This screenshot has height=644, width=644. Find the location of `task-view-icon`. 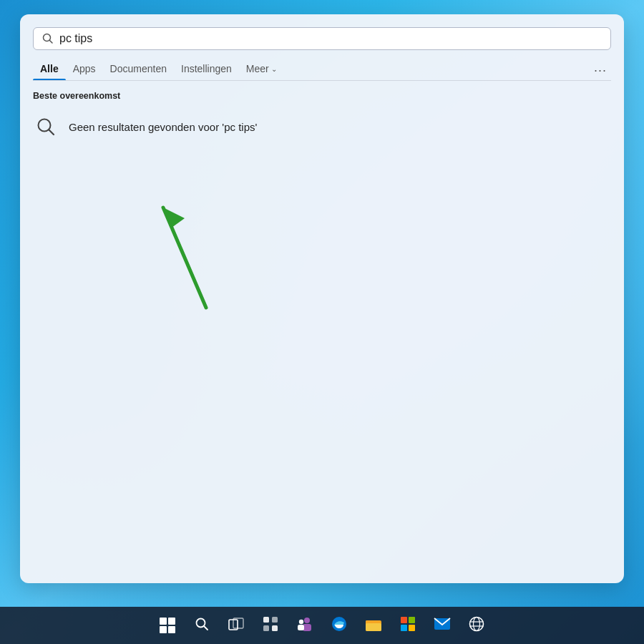

task-view-icon is located at coordinates (236, 625).